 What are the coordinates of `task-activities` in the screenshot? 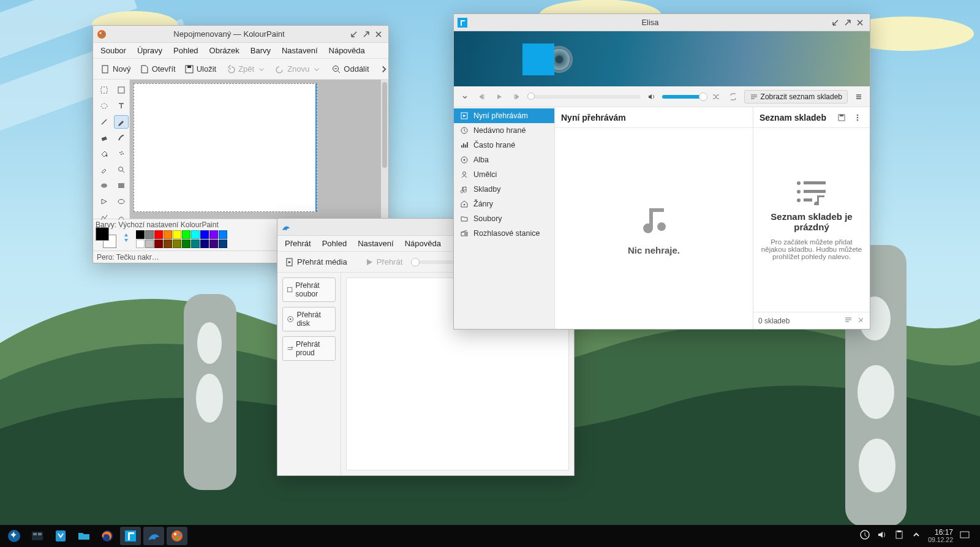 It's located at (37, 536).